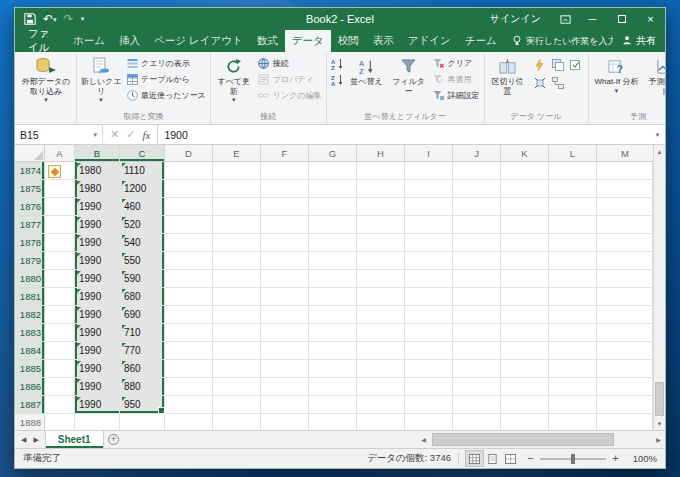 This screenshot has width=680, height=477. I want to click on tell-me-search: 実行したい作業を入力してください, so click(558, 41).